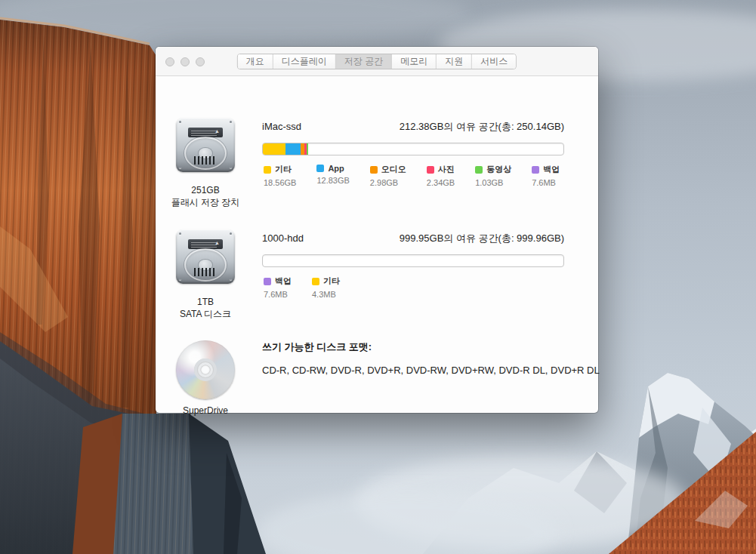 This screenshot has width=756, height=554. I want to click on writable-formats-list: CD-R, CD-RW, DVD-R, DVD+R, DVD-RW, DVD+R…, so click(430, 370).